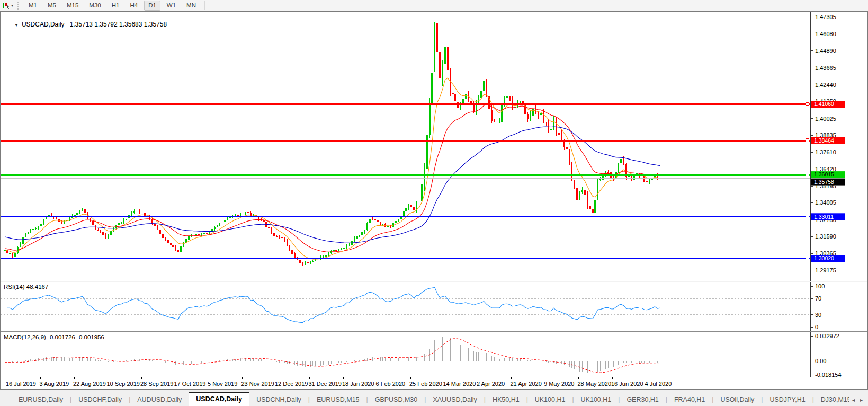  What do you see at coordinates (820, 286) in the screenshot?
I see `svg-text: 100` at bounding box center [820, 286].